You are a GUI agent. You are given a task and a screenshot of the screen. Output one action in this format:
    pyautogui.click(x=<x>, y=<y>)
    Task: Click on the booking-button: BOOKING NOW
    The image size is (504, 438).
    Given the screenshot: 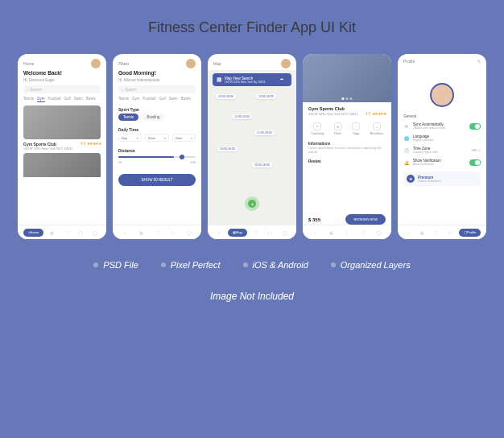 What is the action you would take?
    pyautogui.click(x=366, y=219)
    